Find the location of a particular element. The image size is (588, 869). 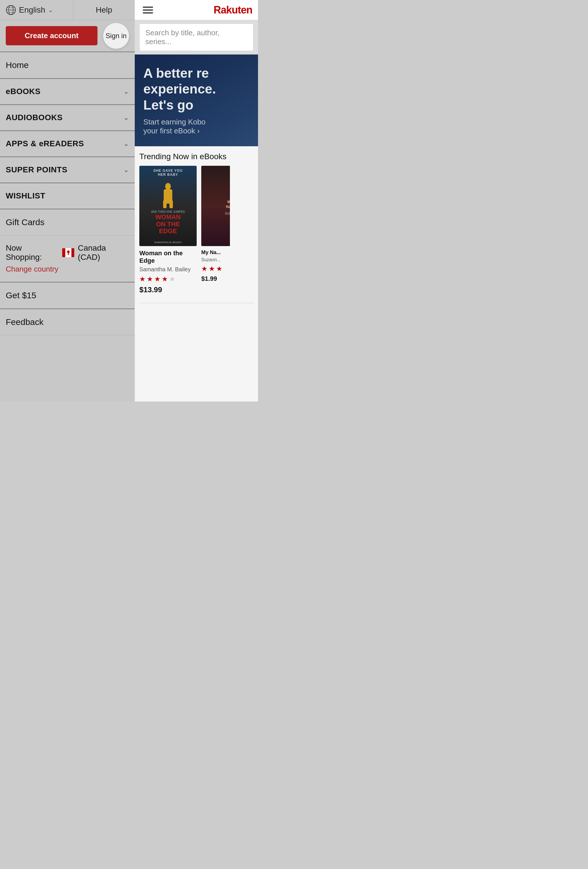

chevron-down-icon: ⌄ is located at coordinates (51, 10).